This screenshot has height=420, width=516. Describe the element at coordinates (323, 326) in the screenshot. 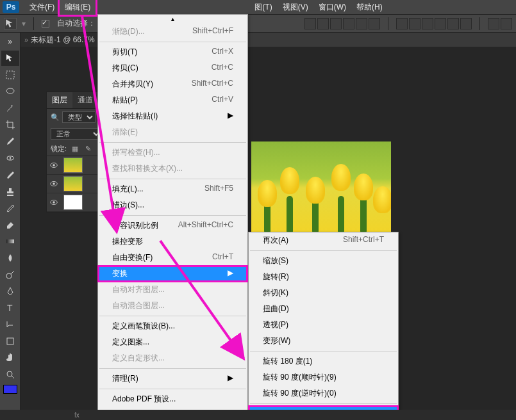

I see `transform-submenu: 再次(A)Shift+Ctrl+T缩放(S)旋转(R)斜切(K)扭曲(D)透视(…` at that location.